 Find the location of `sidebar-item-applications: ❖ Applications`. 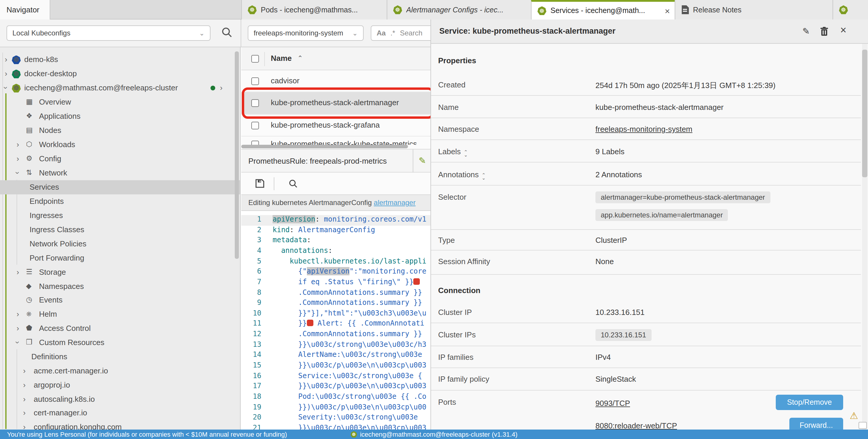

sidebar-item-applications: ❖ Applications is located at coordinates (120, 116).